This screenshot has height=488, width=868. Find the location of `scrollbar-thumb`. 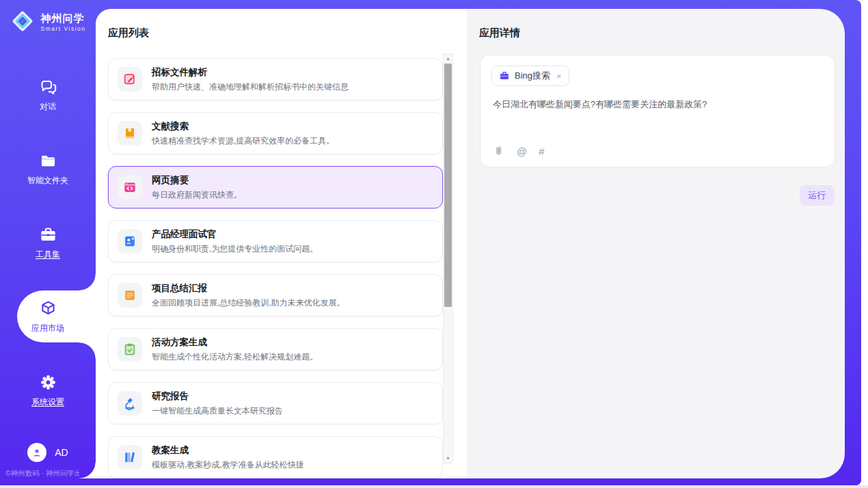

scrollbar-thumb is located at coordinates (448, 185).